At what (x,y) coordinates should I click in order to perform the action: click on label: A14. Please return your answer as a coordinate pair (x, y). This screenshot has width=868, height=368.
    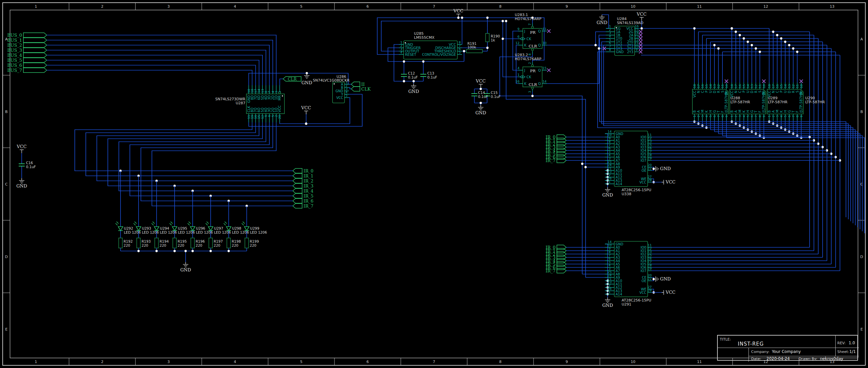
    Looking at the image, I should click on (619, 294).